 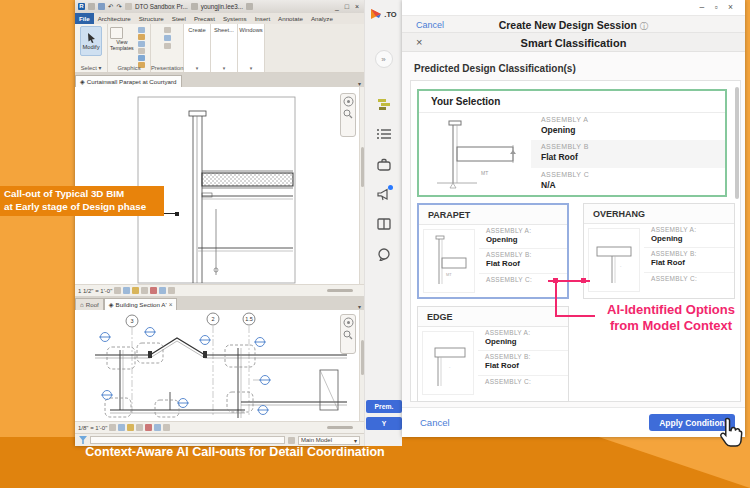 I want to click on classification-icon, so click(x=384, y=104).